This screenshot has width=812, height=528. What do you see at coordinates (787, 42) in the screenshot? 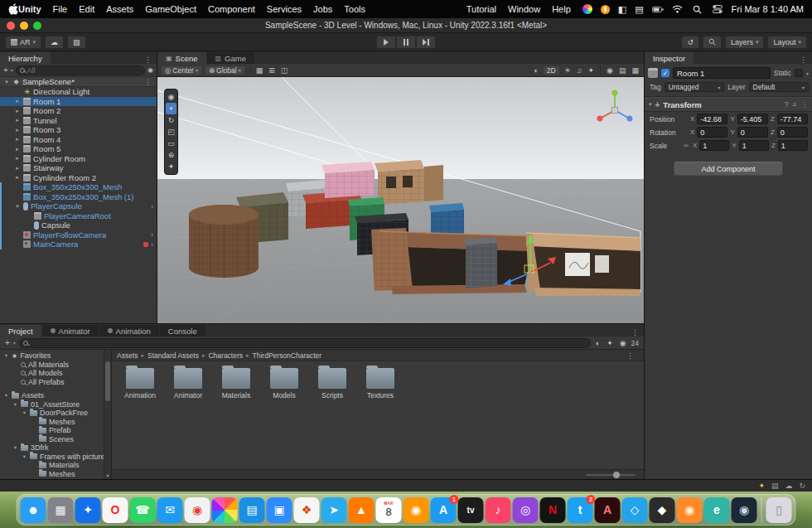
I see `layout-dropdown: Layout▾` at bounding box center [787, 42].